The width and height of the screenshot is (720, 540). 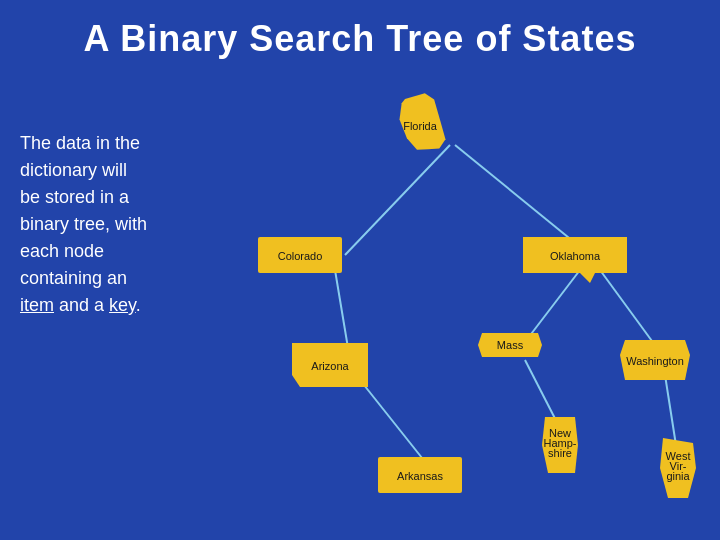 I want to click on svg-text: ginia, so click(x=678, y=476).